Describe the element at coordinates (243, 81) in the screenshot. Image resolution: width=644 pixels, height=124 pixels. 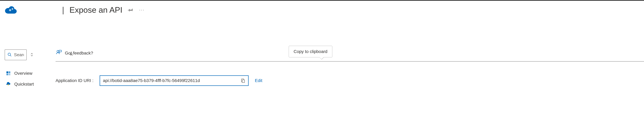
I see `copy-icon` at that location.